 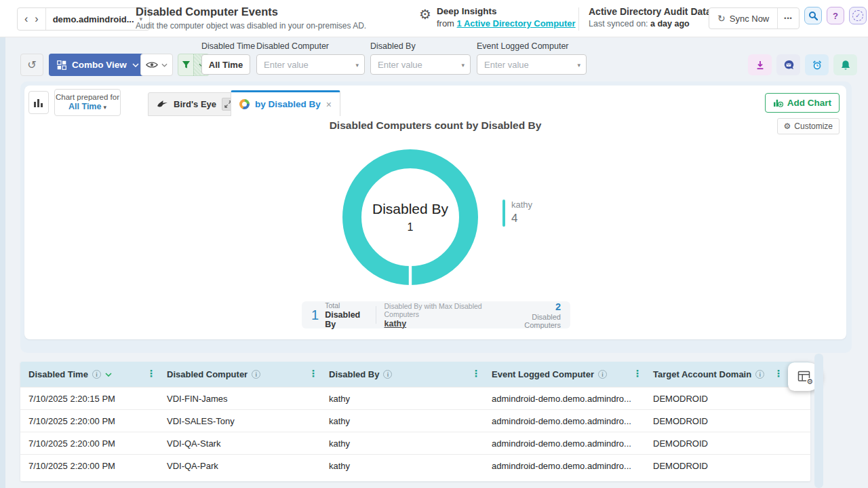 I want to click on schedule-alert-button, so click(x=816, y=65).